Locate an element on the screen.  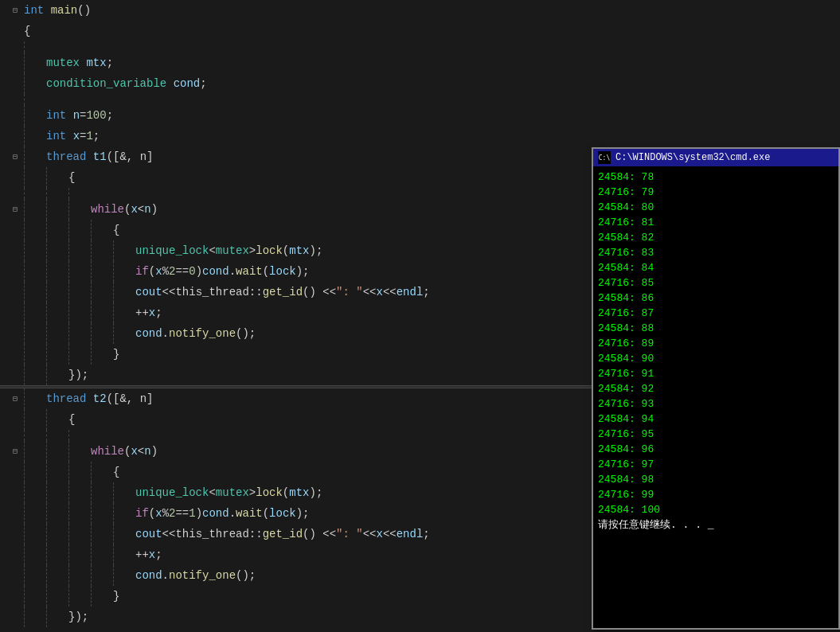
code-content: { is located at coordinates (432, 31).